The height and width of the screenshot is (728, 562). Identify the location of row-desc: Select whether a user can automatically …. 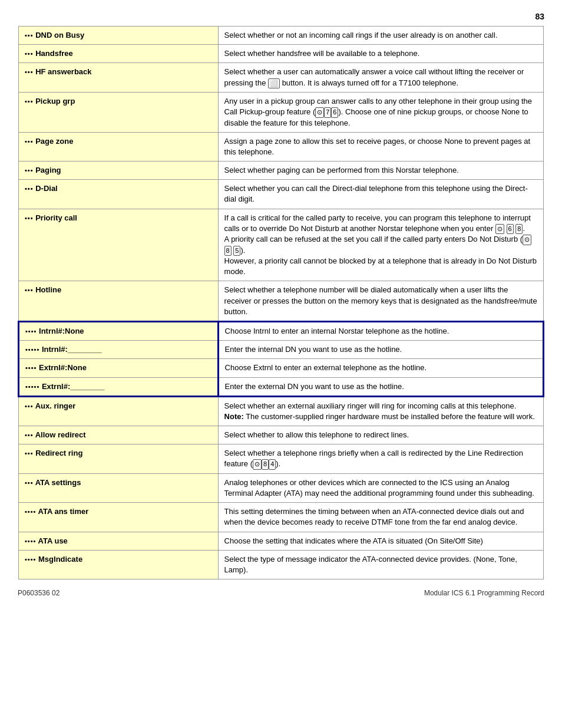
(381, 78).